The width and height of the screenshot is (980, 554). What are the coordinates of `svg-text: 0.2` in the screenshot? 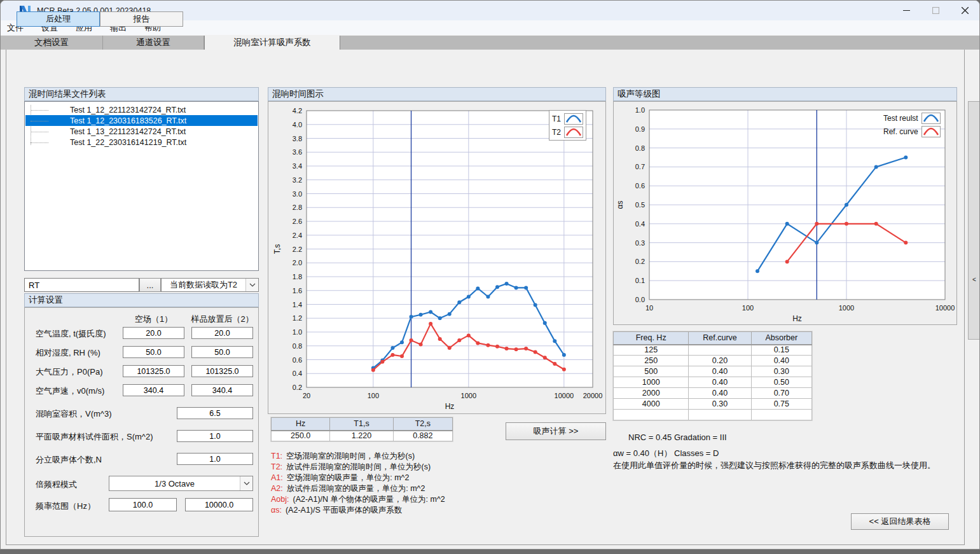 It's located at (640, 261).